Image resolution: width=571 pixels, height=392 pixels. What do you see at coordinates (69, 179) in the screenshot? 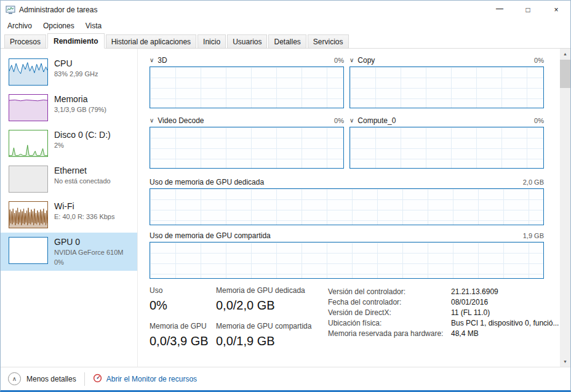
I see `sidebar-item-ethernet: Ethernet No está conectado` at bounding box center [69, 179].